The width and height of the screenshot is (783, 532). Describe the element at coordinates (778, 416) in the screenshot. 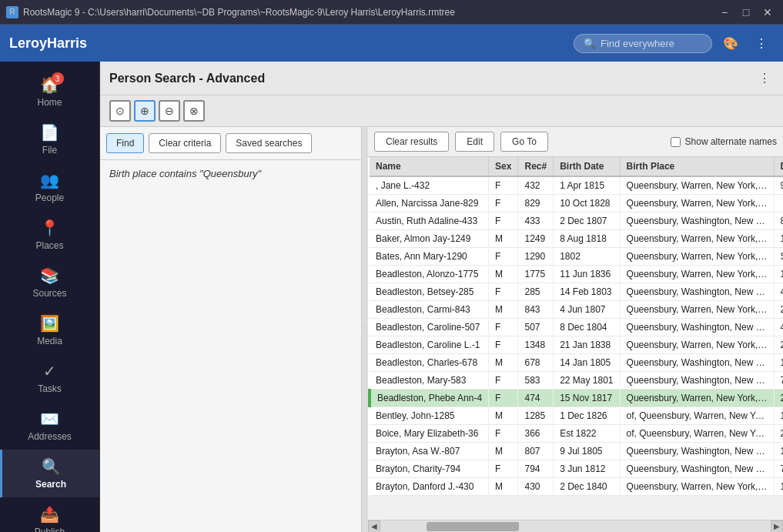

I see `table-cell: 12` at that location.